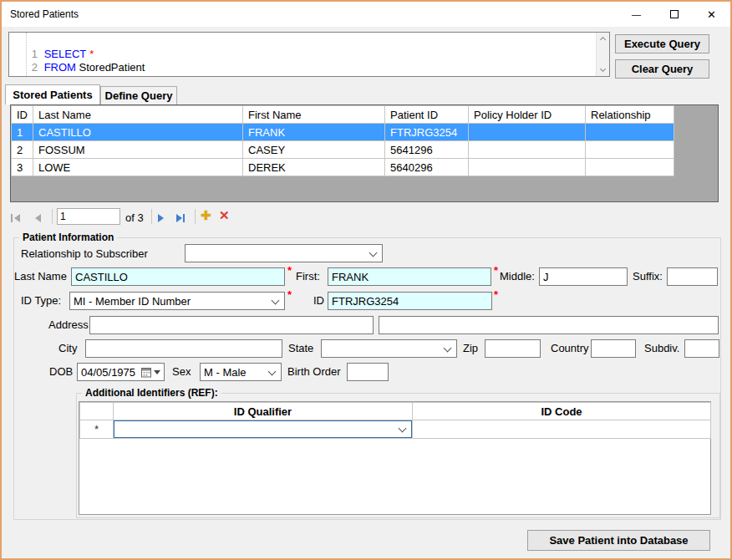 The height and width of the screenshot is (560, 732). I want to click on cell-first-name: CASEY, so click(314, 150).